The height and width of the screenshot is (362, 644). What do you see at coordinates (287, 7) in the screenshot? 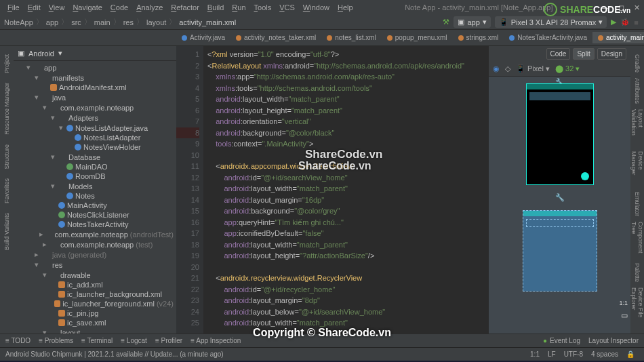
I see `menu-vcs: VCS` at bounding box center [287, 7].